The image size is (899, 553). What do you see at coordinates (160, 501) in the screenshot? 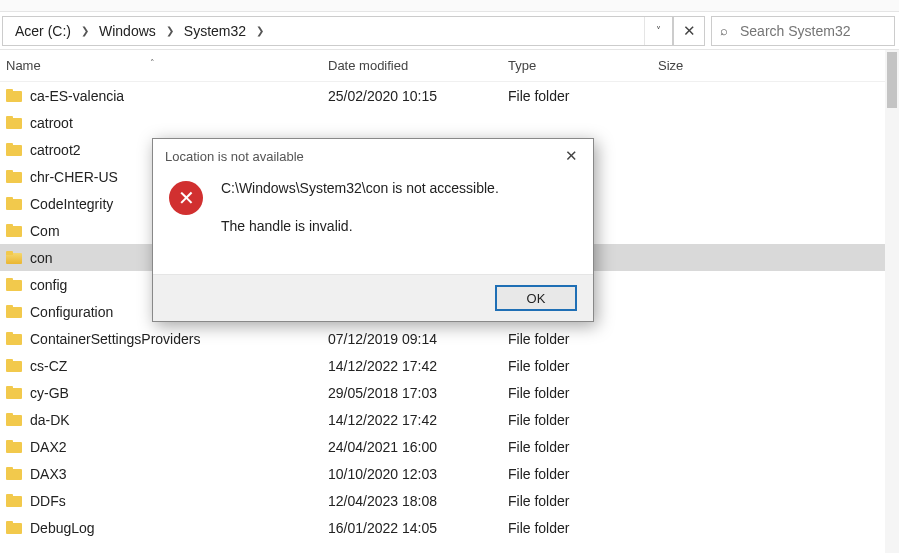
I see `cell-name: DDFs` at bounding box center [160, 501].